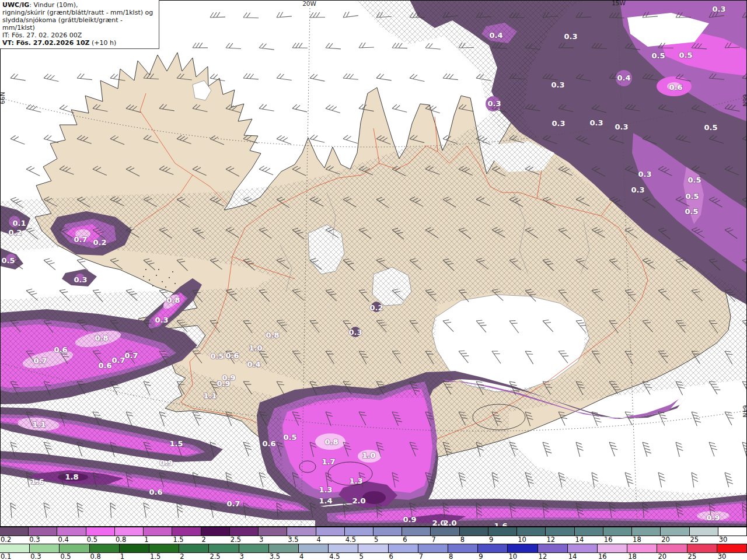 The height and width of the screenshot is (560, 747). What do you see at coordinates (75, 556) in the screenshot?
I see `rain-tick-label: 0.5` at bounding box center [75, 556].